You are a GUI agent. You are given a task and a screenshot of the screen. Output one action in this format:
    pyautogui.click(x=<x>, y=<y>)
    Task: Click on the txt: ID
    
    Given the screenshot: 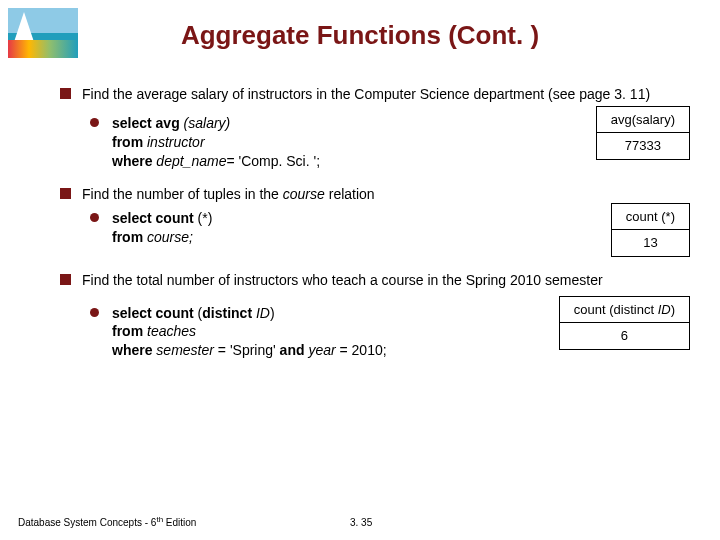 What is the action you would take?
    pyautogui.click(x=664, y=310)
    